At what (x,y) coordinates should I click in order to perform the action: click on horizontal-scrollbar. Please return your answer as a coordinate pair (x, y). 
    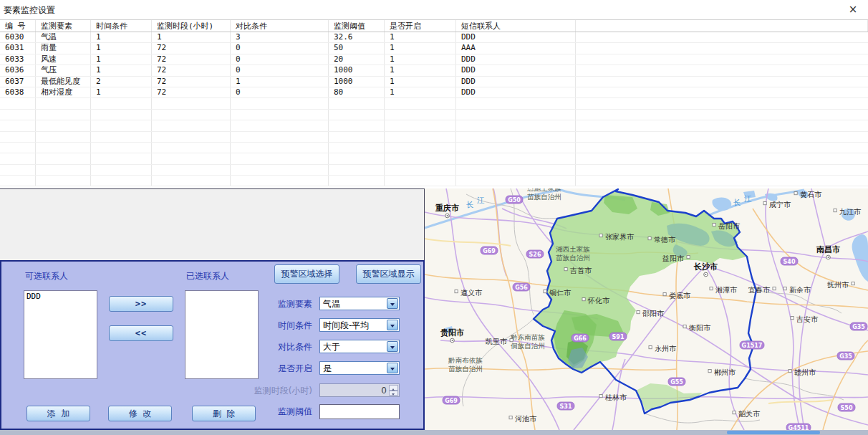
    Looking at the image, I should click on (434, 433).